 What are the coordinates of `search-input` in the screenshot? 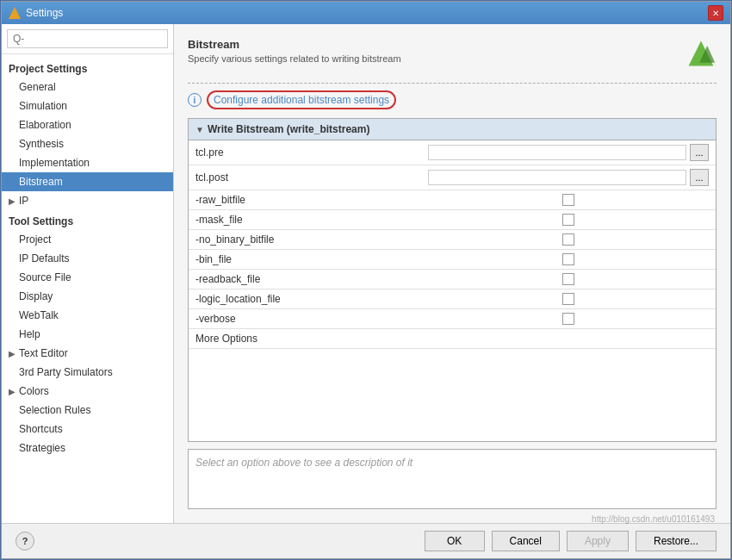 It's located at (88, 39).